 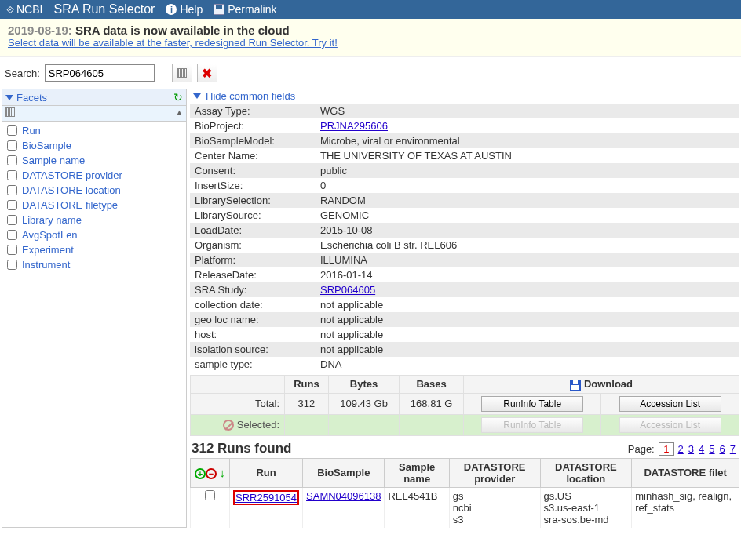 What do you see at coordinates (363, 384) in the screenshot?
I see `summary-col-bytes: Bytes` at bounding box center [363, 384].